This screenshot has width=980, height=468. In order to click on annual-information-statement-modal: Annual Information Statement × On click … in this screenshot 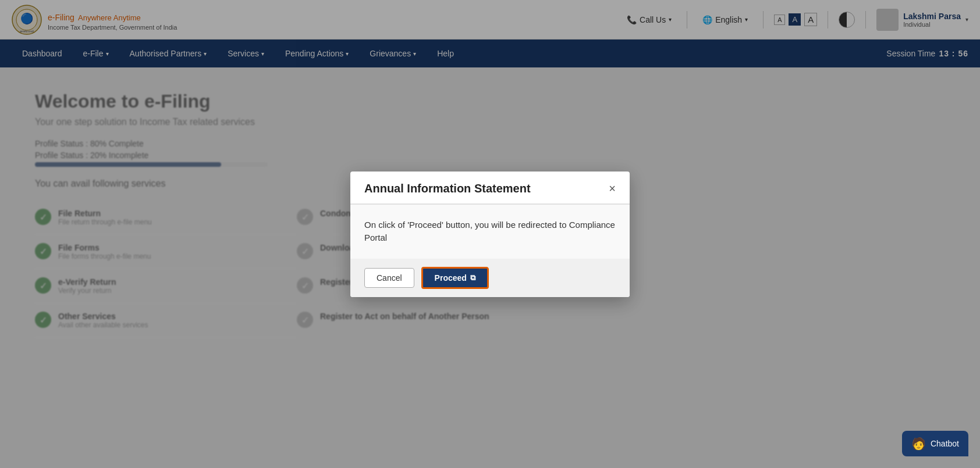, I will do `click(490, 234)`.